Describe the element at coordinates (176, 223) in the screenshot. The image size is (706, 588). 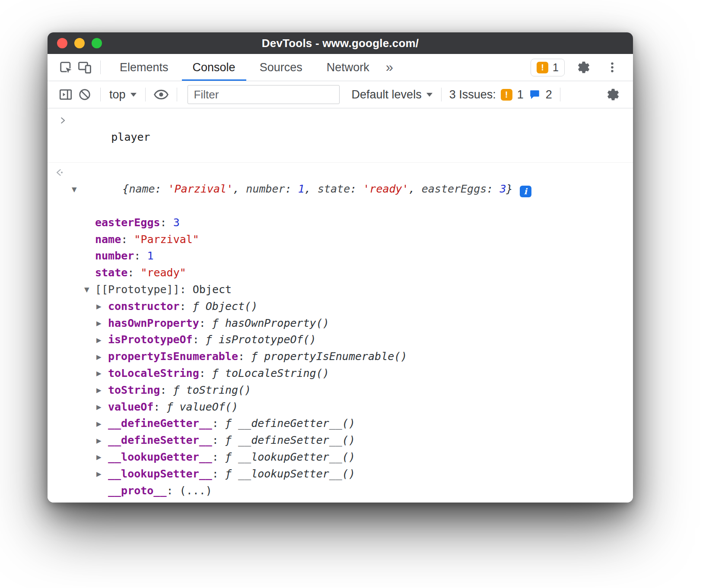
I see `token-num: 3` at that location.